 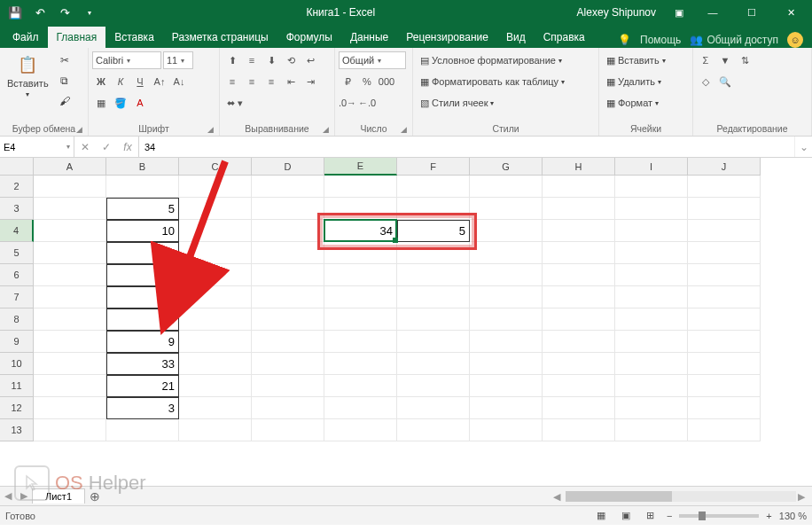 What do you see at coordinates (652, 209) in the screenshot?
I see `cell-I3` at bounding box center [652, 209].